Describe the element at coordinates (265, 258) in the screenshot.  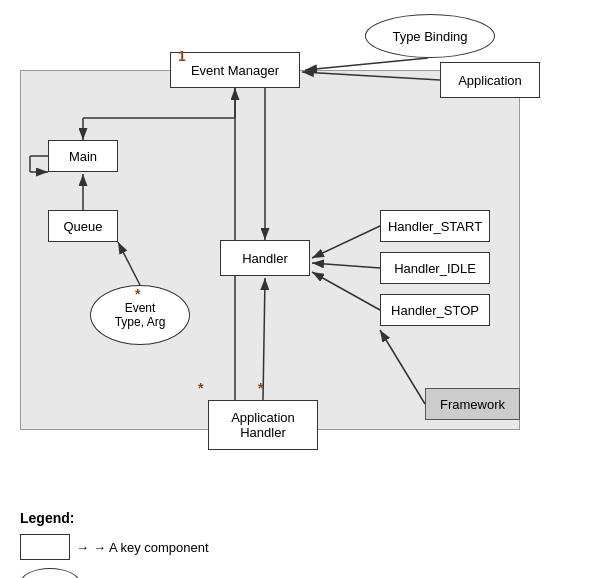
I see `handler-box: Handler` at that location.